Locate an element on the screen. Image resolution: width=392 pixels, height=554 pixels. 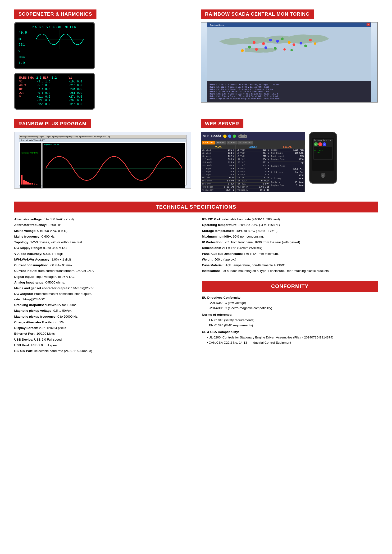
wsp-mains-kw: Tot kW0 kW is located at coordinates (218, 178).